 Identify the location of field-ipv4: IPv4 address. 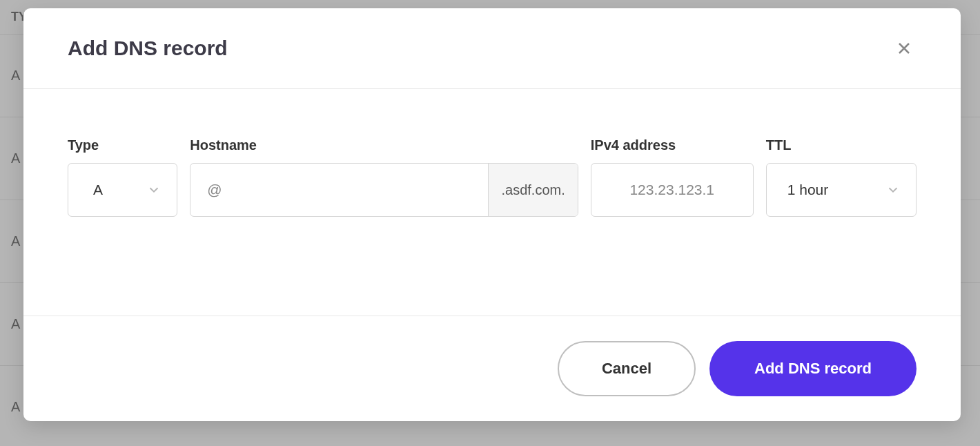
(672, 177).